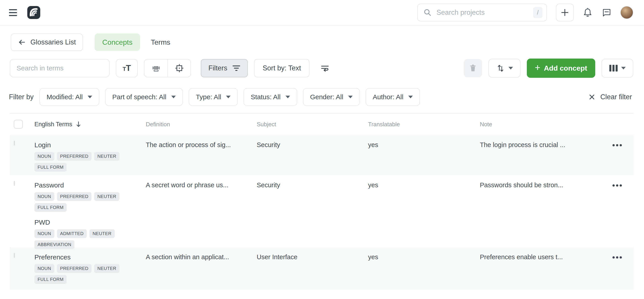  What do you see at coordinates (127, 68) in the screenshot?
I see `match-case-icon: TT` at bounding box center [127, 68].